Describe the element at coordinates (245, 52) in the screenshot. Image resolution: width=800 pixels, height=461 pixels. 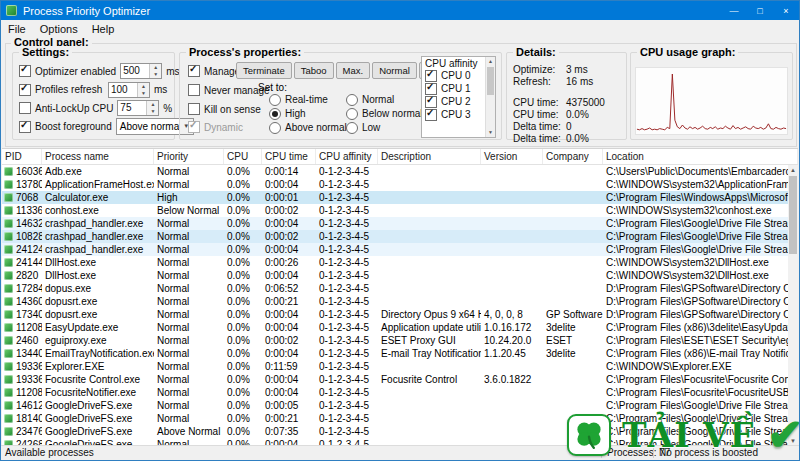
I see `properties-group-label: Process's properties:` at that location.